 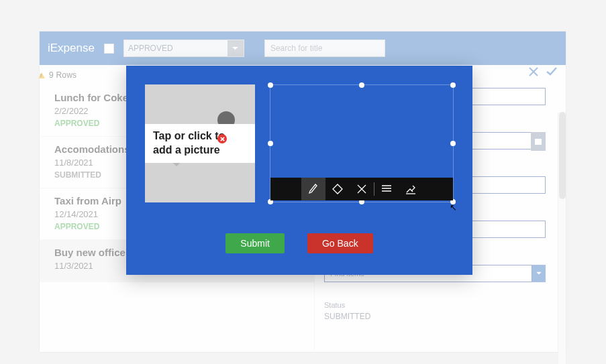 What do you see at coordinates (435, 305) in the screenshot?
I see `status-label: Status` at bounding box center [435, 305].